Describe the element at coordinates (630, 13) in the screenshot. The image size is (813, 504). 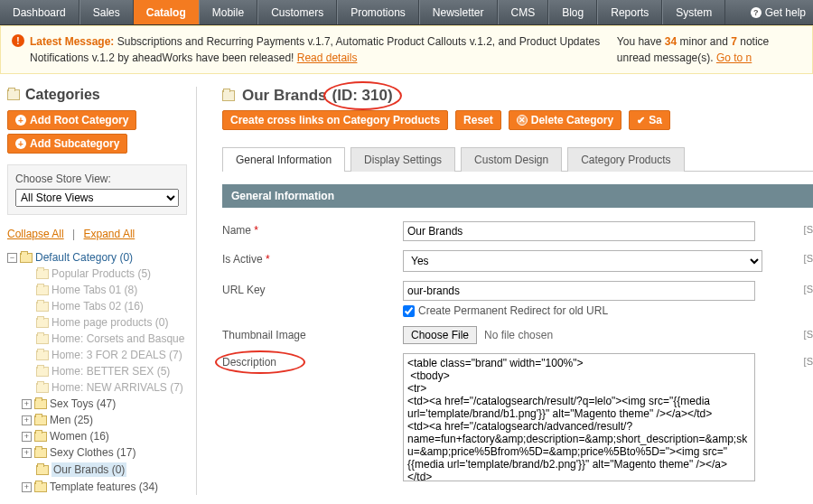
I see `nav-reports: Reports` at that location.